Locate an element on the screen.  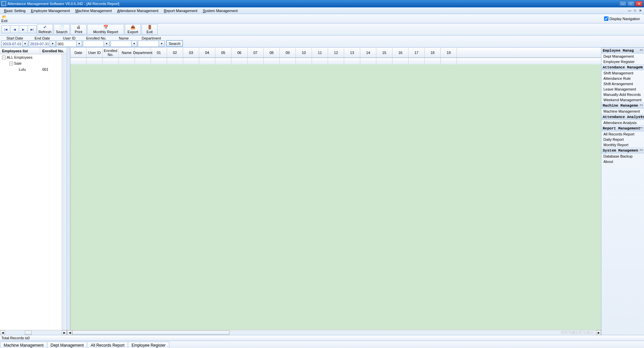
tab-all-records-report: All Records Report is located at coordinates (107, 345).